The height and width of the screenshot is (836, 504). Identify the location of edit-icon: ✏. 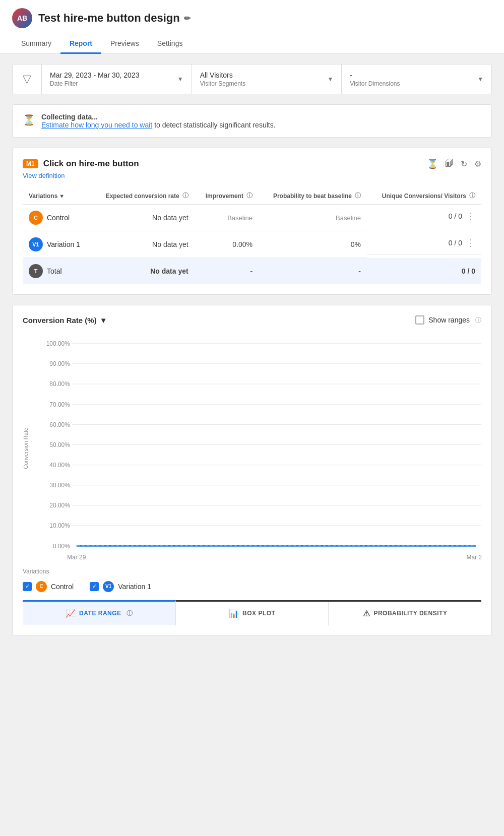
(187, 18).